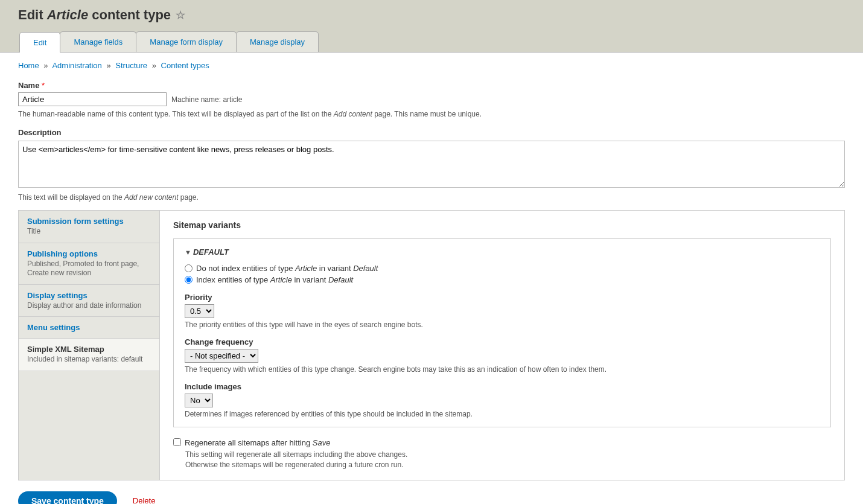  What do you see at coordinates (29, 65) in the screenshot?
I see `breadcrumb-home: Home` at bounding box center [29, 65].